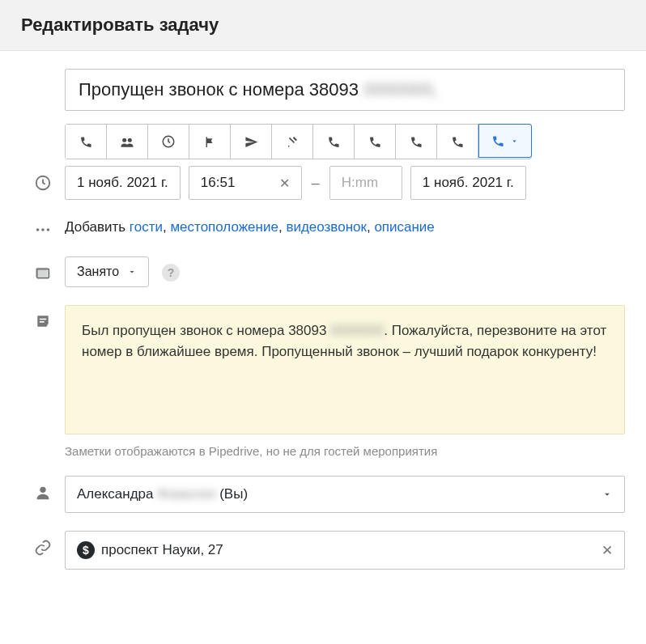 The width and height of the screenshot is (646, 644). Describe the element at coordinates (404, 227) in the screenshot. I see `add-description-link: описание` at that location.